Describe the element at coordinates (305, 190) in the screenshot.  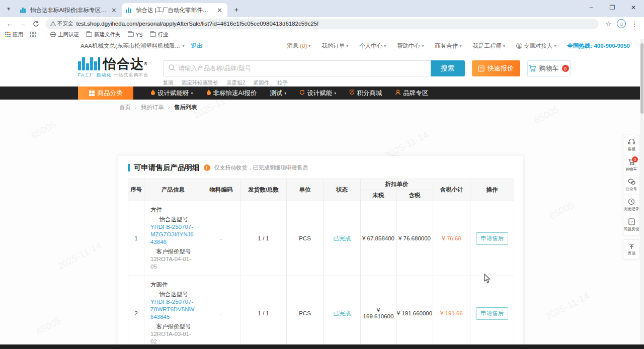
I see `col-unit: 单位` at that location.